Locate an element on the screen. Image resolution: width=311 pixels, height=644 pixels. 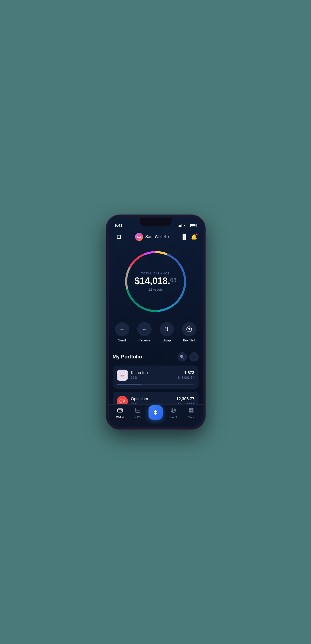
receive-icon-circle: ← is located at coordinates (144, 329).